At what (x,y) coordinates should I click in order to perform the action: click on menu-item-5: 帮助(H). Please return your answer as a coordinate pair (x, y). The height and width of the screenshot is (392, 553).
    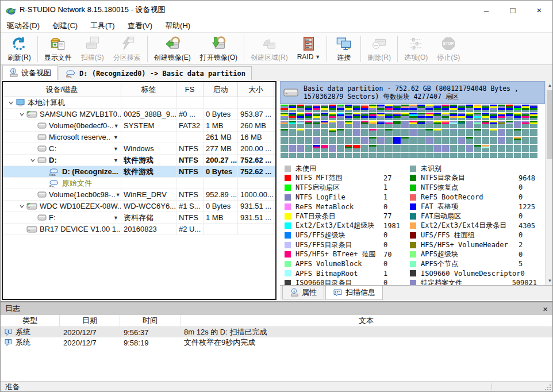
    Looking at the image, I should click on (178, 25).